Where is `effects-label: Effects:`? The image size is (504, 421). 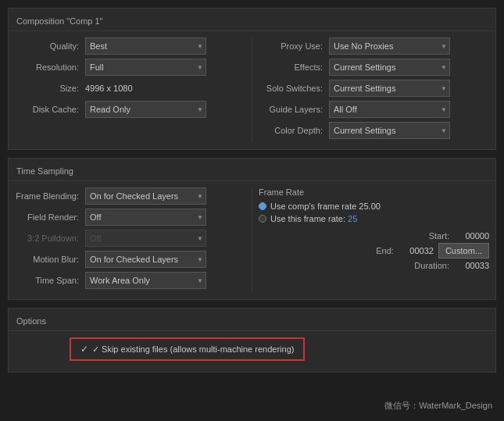
effects-label: Effects: is located at coordinates (294, 67).